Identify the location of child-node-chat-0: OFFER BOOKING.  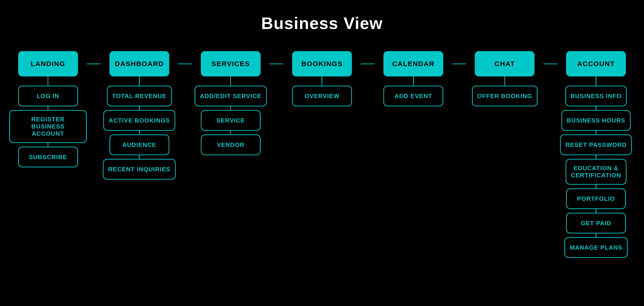
(505, 96).